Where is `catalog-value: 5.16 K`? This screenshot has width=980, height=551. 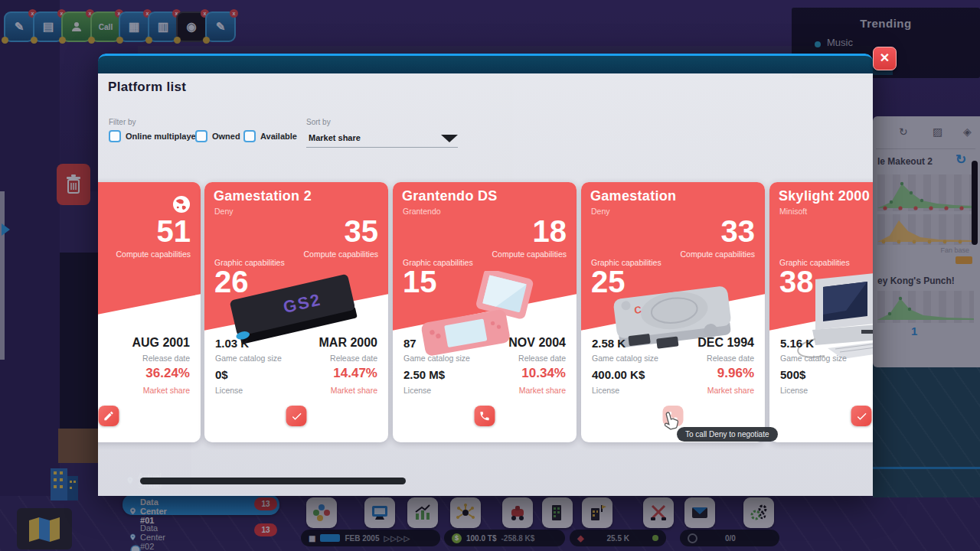 catalog-value: 5.16 K is located at coordinates (797, 343).